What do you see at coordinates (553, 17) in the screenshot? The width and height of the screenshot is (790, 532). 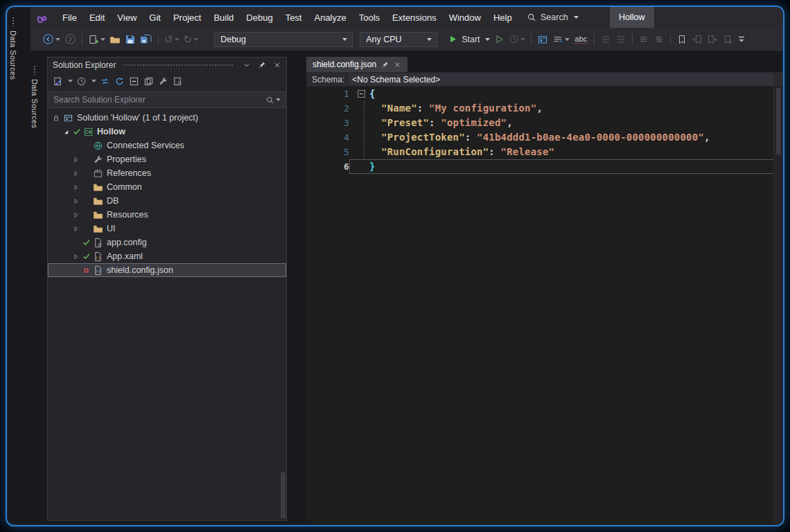 I see `search-control: Search` at bounding box center [553, 17].